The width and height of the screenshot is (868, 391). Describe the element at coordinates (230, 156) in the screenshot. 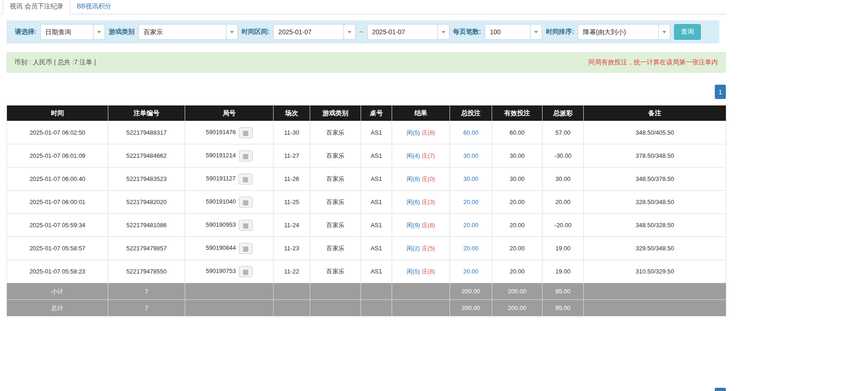

I see `round-id-cell: 590191214▦` at that location.